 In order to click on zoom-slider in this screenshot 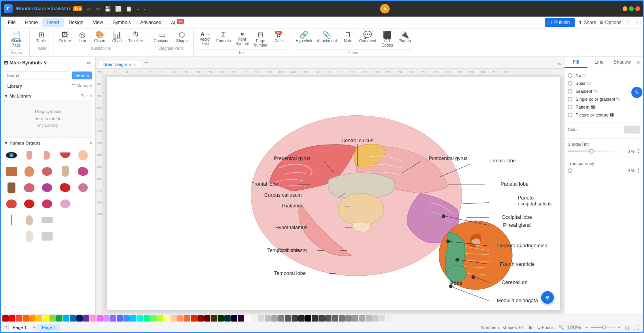, I will do `click(603, 327)`.